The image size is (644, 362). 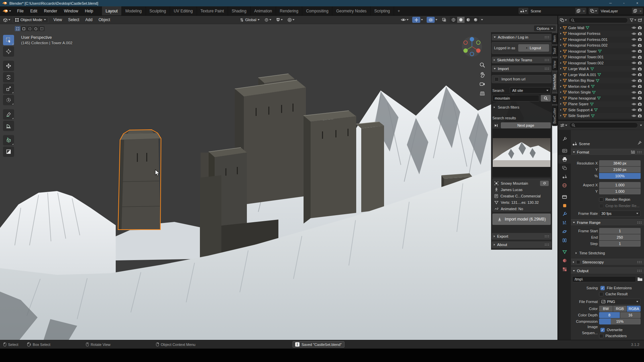 I want to click on stereoscopy-checkbox, so click(x=578, y=262).